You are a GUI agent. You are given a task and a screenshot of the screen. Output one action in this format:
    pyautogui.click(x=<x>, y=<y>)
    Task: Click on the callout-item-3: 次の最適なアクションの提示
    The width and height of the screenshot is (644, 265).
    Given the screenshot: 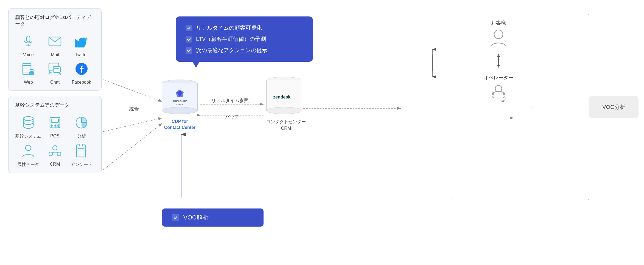 What is the action you would take?
    pyautogui.click(x=244, y=50)
    